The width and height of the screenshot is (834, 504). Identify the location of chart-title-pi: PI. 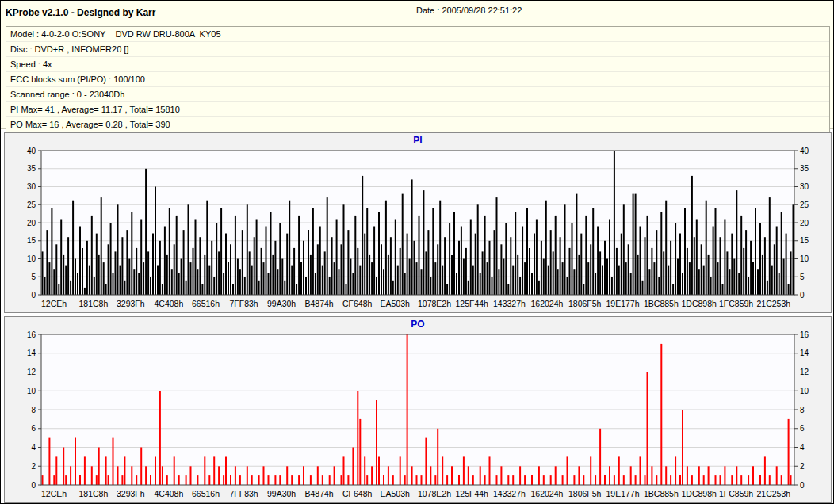
(418, 141).